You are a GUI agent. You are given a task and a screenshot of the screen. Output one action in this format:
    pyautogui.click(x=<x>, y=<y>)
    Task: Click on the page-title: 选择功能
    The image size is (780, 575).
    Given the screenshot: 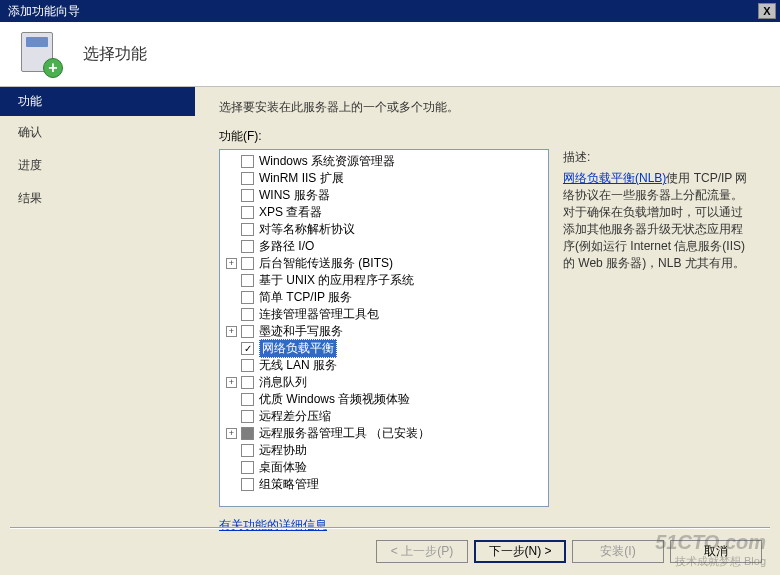 What is the action you would take?
    pyautogui.click(x=115, y=54)
    